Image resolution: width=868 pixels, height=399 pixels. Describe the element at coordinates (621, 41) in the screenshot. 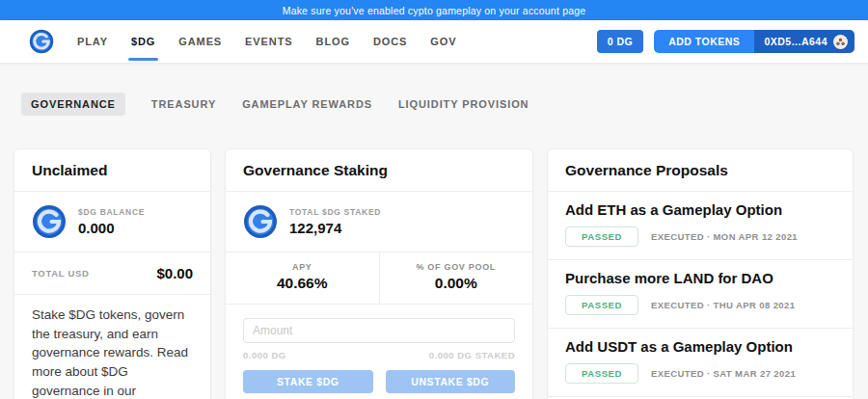

I see `dg-balance-button: 0 DG` at that location.